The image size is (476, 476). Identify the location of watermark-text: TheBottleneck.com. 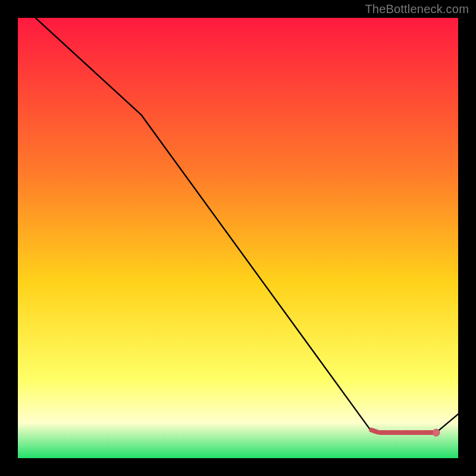
(416, 10).